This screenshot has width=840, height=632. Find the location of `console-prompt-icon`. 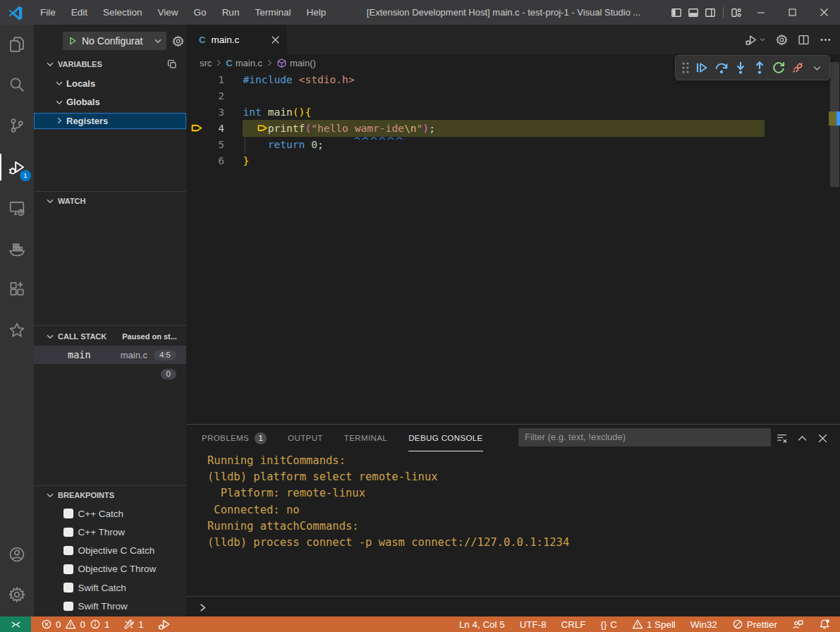

console-prompt-icon is located at coordinates (203, 608).